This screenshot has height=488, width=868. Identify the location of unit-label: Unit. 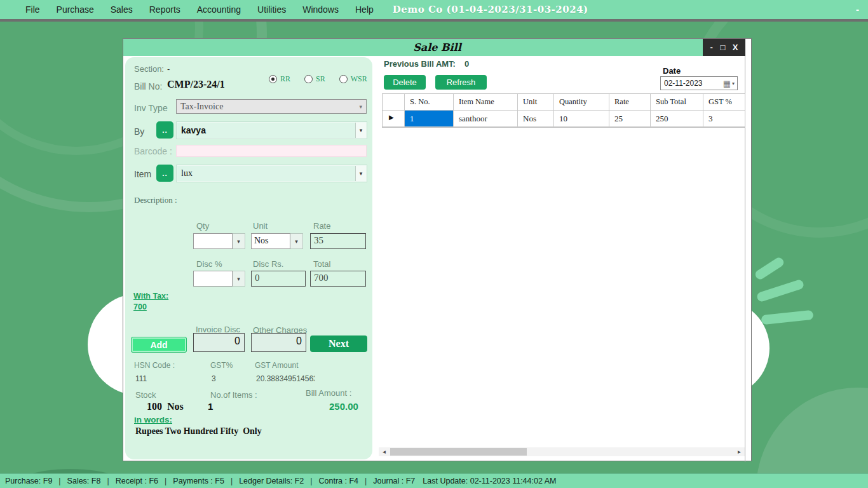
(261, 226).